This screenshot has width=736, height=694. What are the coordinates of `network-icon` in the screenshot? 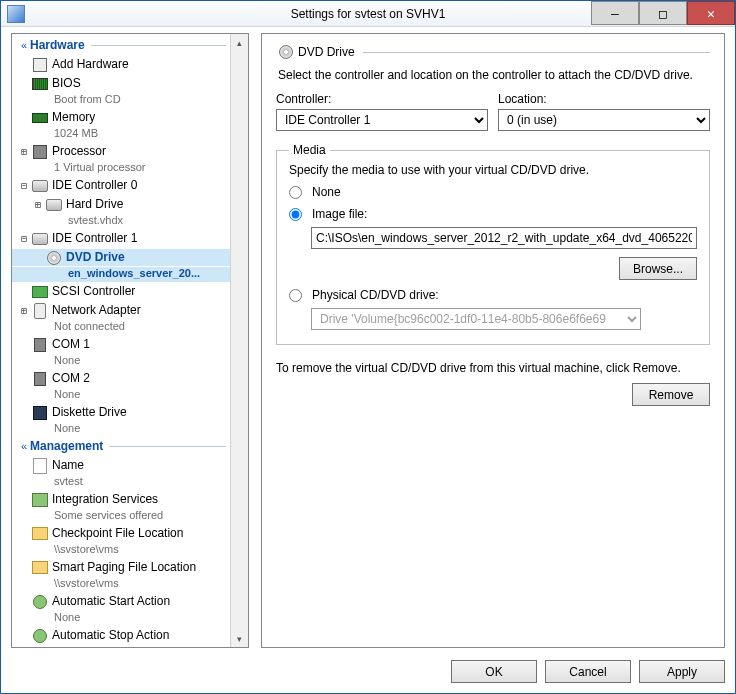 It's located at (40, 311).